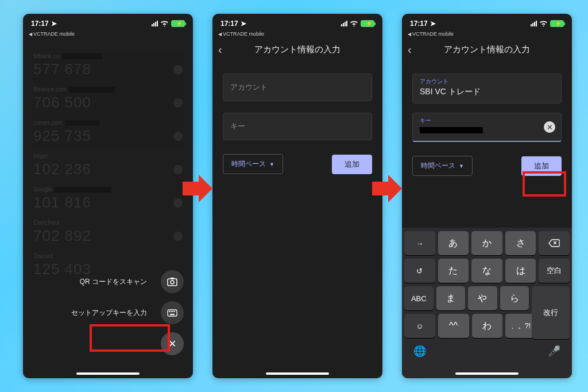 The image size is (588, 392). I want to click on key-space: 空白, so click(554, 271).